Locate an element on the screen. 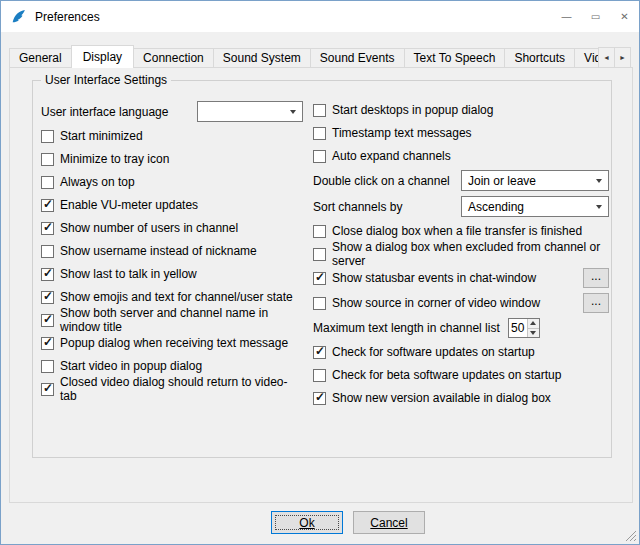 This screenshot has width=640, height=545. checkbox-close-on-file-transfer: Close dialog box when a file transfer is… is located at coordinates (461, 231).